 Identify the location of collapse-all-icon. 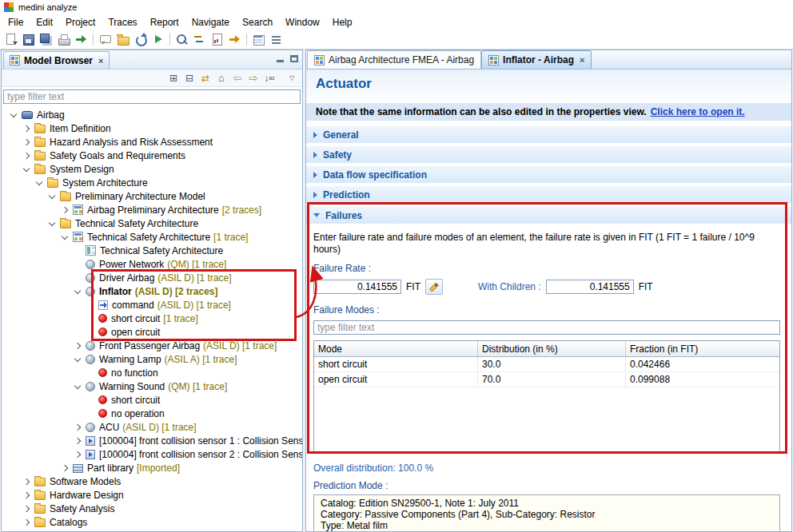
(189, 78).